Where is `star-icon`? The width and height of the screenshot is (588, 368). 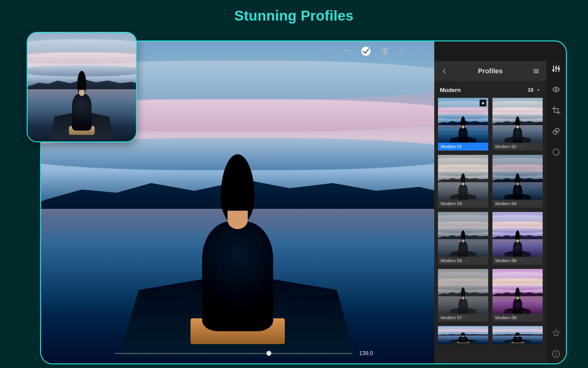
star-icon is located at coordinates (556, 333).